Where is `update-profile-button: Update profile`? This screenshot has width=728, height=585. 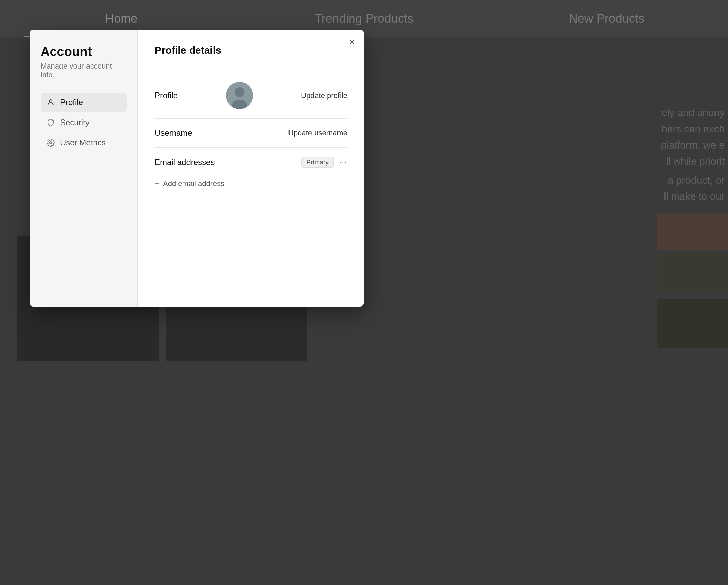
update-profile-button: Update profile is located at coordinates (324, 96).